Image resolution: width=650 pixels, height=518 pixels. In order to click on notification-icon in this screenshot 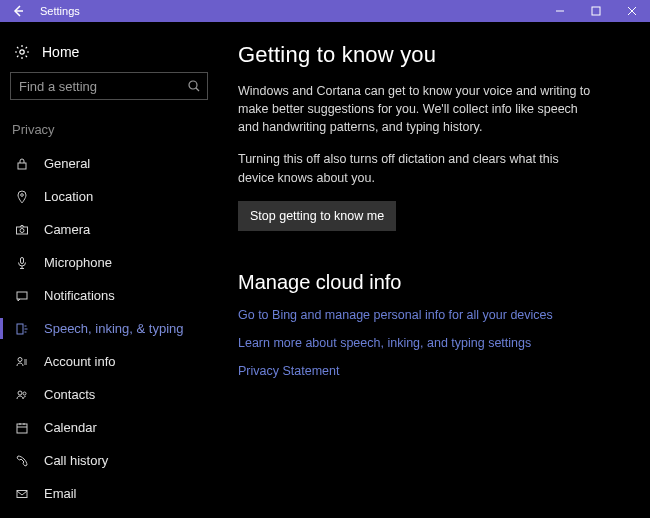, I will do `click(22, 296)`.